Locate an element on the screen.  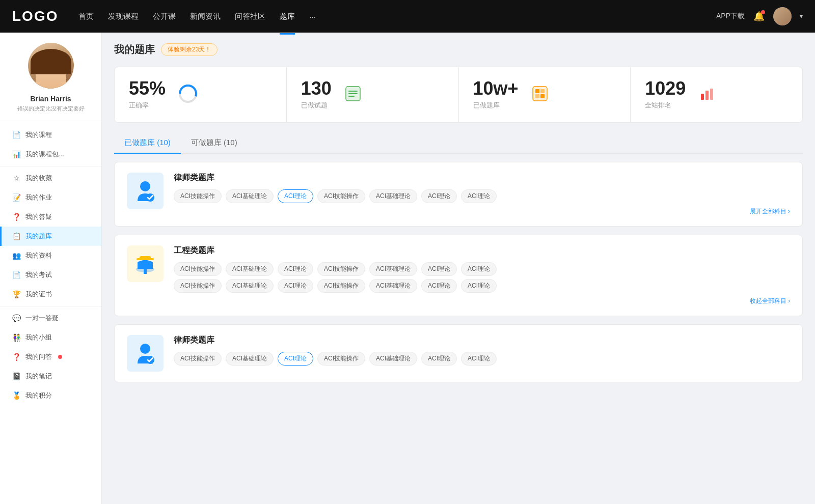
material-icon: 👥 is located at coordinates (16, 256).